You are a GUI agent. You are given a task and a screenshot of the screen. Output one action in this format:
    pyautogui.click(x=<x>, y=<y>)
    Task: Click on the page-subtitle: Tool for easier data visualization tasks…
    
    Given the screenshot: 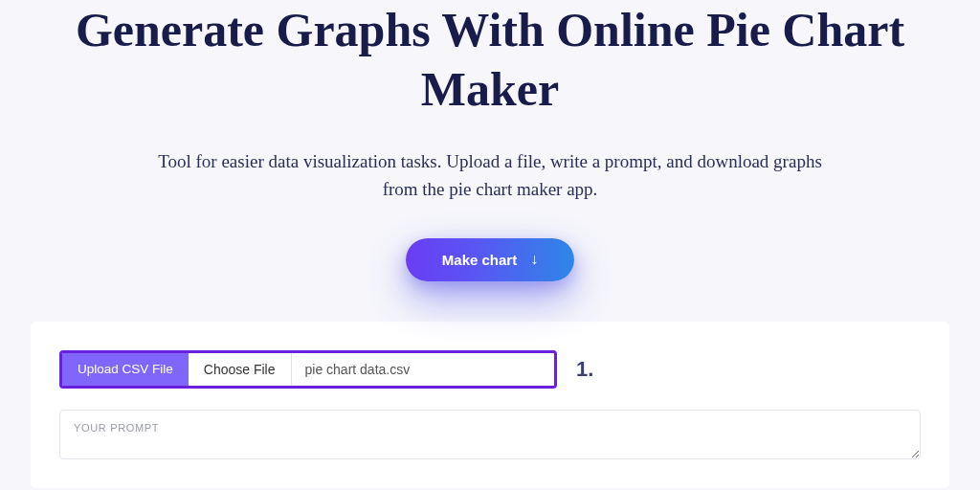 What is the action you would take?
    pyautogui.click(x=490, y=176)
    